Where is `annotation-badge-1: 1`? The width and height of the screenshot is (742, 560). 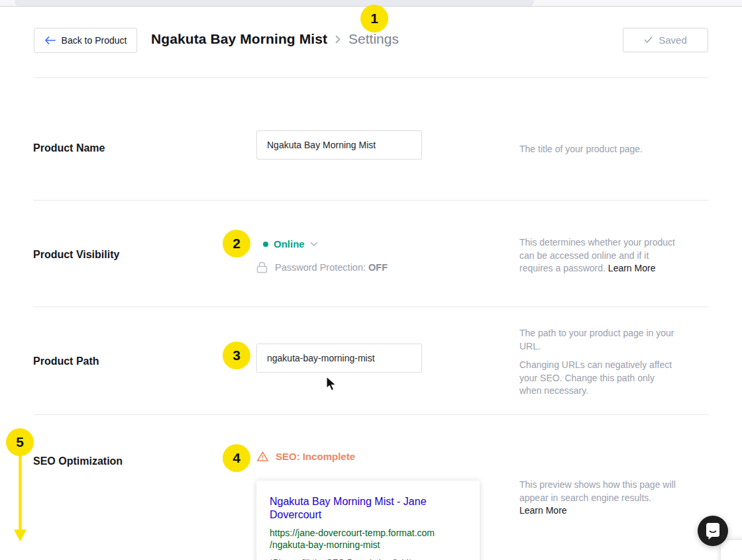 annotation-badge-1: 1 is located at coordinates (374, 19).